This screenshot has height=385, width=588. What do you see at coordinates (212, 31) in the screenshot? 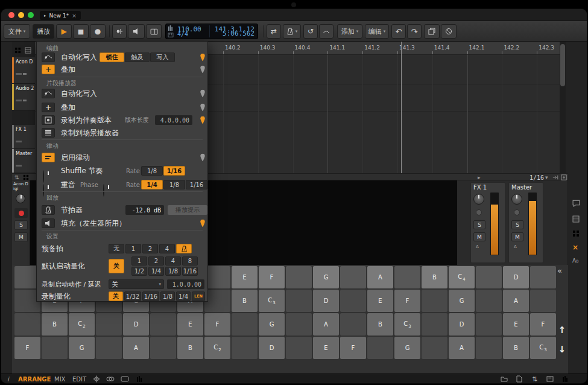
I see `transport-display: 110.00 4/4 141.3.1.12 5:06.562` at bounding box center [212, 31].